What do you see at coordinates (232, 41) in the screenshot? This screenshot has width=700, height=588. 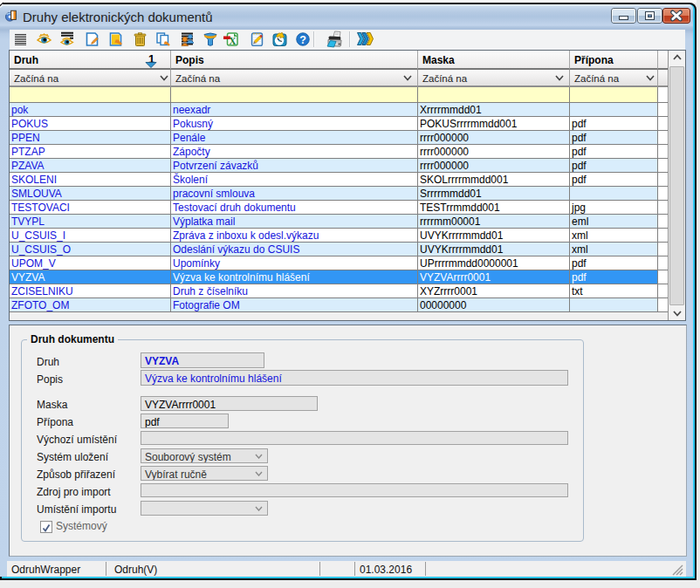 I see `svg-text: X` at bounding box center [232, 41].